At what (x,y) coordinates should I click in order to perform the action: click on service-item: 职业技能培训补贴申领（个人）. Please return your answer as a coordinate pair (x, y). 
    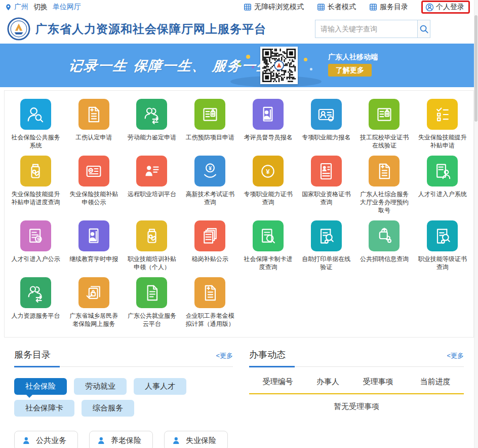
    Looking at the image, I should click on (152, 246).